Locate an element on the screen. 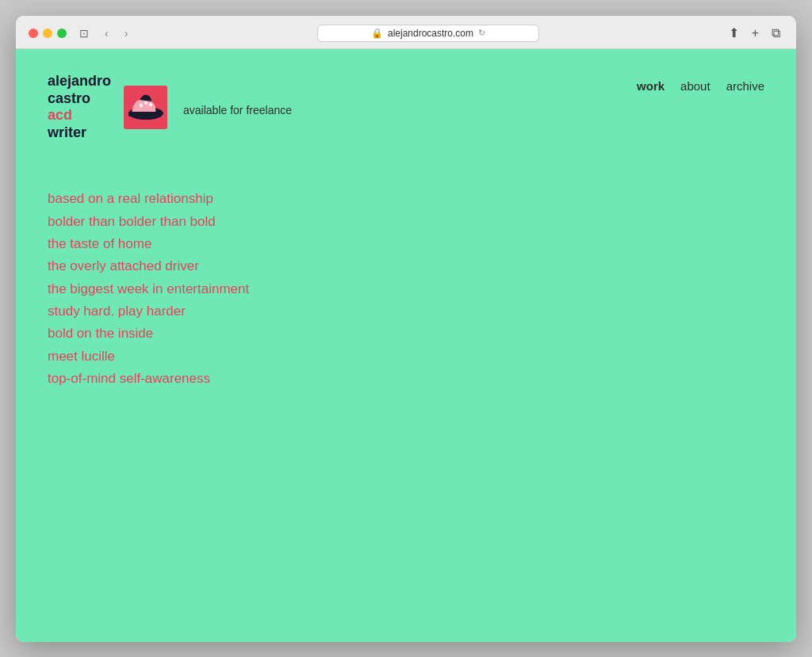 This screenshot has width=812, height=657. work-item-4: the biggest week in entertainment is located at coordinates (406, 289).